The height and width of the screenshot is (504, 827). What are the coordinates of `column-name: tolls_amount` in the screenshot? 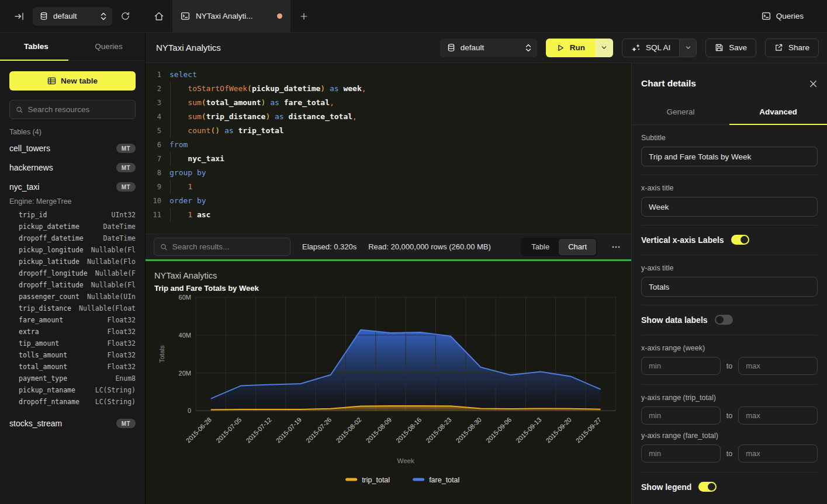 It's located at (43, 355).